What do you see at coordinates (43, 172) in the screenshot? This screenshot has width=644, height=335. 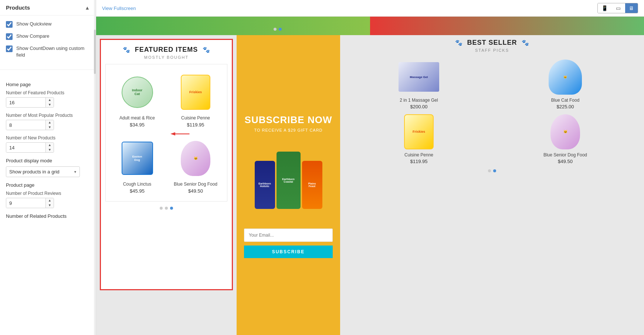 I see `display-mode-select-wrapper: Show products in a grid Show products in…` at bounding box center [43, 172].